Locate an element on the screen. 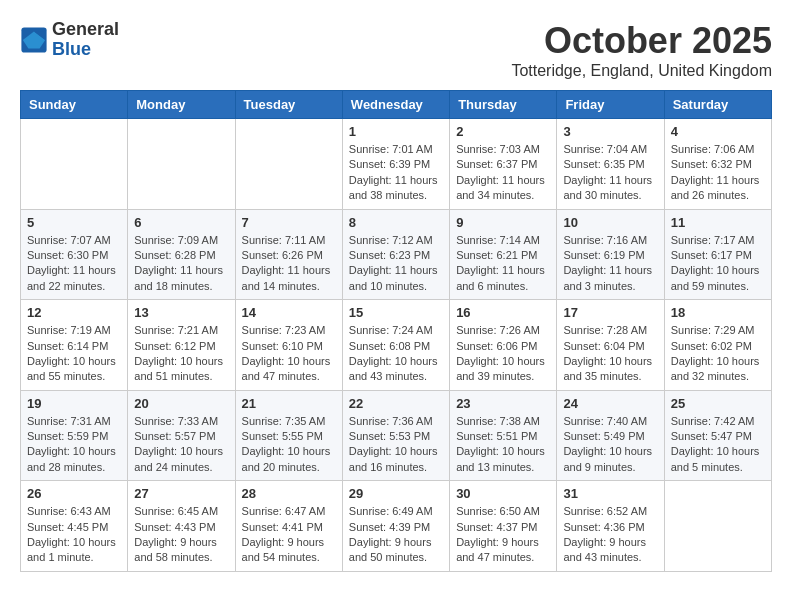 The width and height of the screenshot is (792, 612). calendar-cell: 13Sunrise: 7:21 AMSunset: 6:12 PMDayligh… is located at coordinates (182, 346).